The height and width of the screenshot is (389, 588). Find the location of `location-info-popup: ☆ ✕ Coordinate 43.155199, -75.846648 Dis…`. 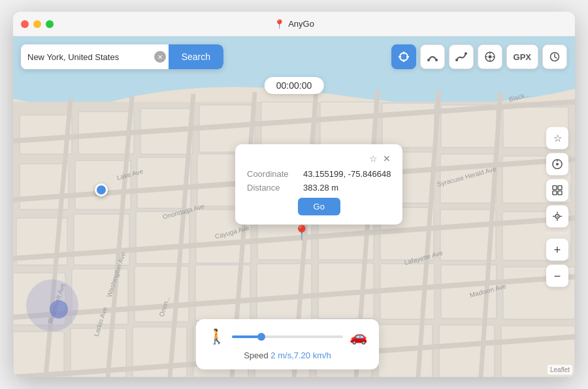

location-info-popup: ☆ ✕ Coordinate 43.155199, -75.846648 Dis… is located at coordinates (319, 184).